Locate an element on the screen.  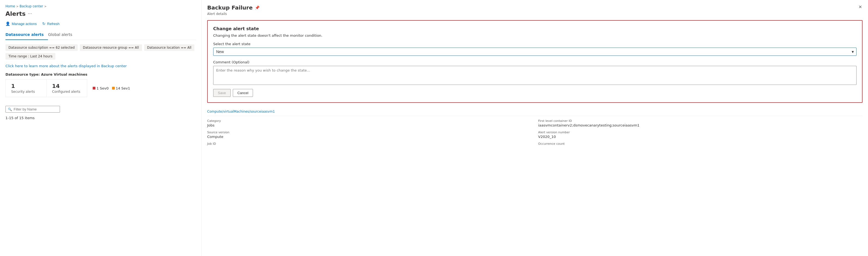
sev1-dot is located at coordinates (114, 88).